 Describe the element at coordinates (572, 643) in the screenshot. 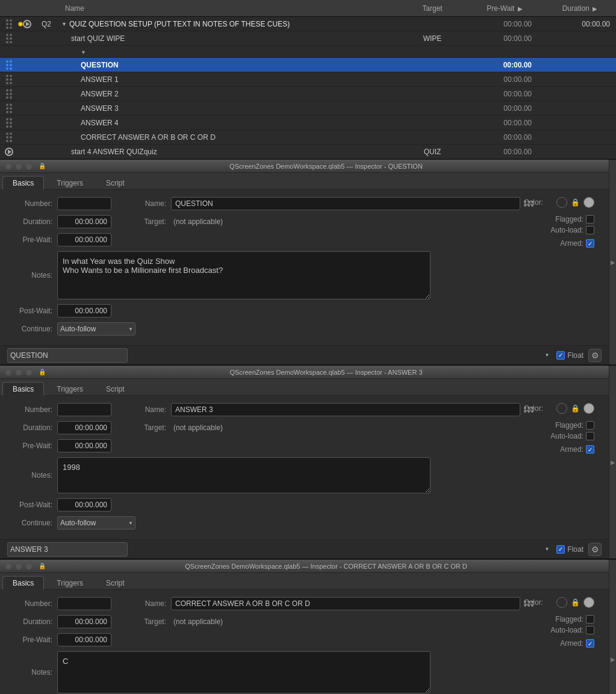

I see `armed-label: Armed:` at that location.